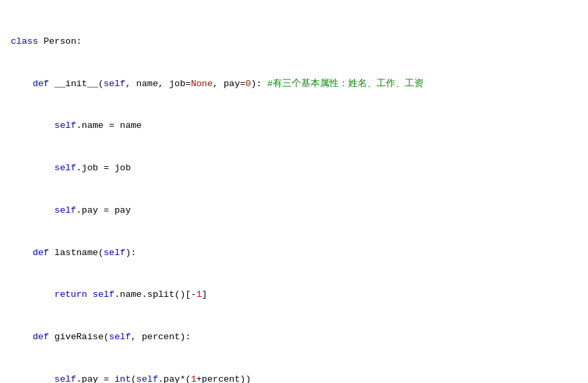  I want to click on line-5: self.pay = pay, so click(294, 211).